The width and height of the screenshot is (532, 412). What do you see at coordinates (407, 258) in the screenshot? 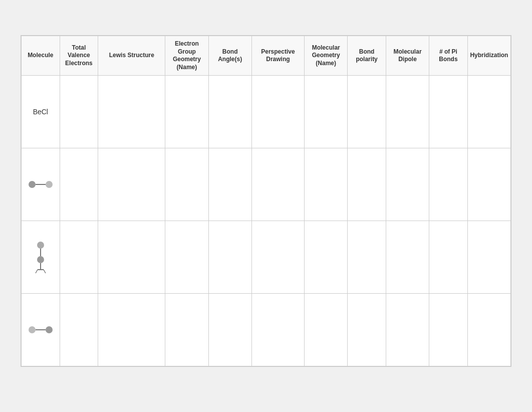
I see `mol-dipole-row3` at bounding box center [407, 258].